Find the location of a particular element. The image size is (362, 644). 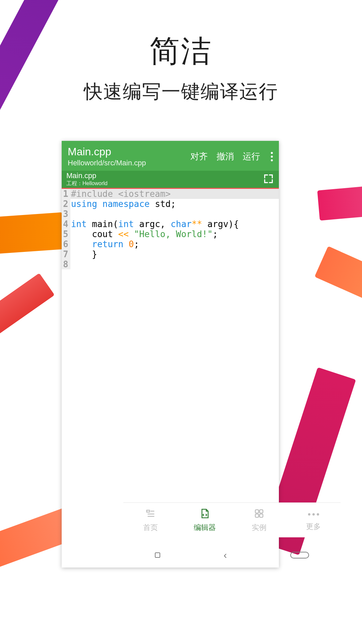

code-lines: #include <iostream> using namespace std;… is located at coordinates (175, 229).